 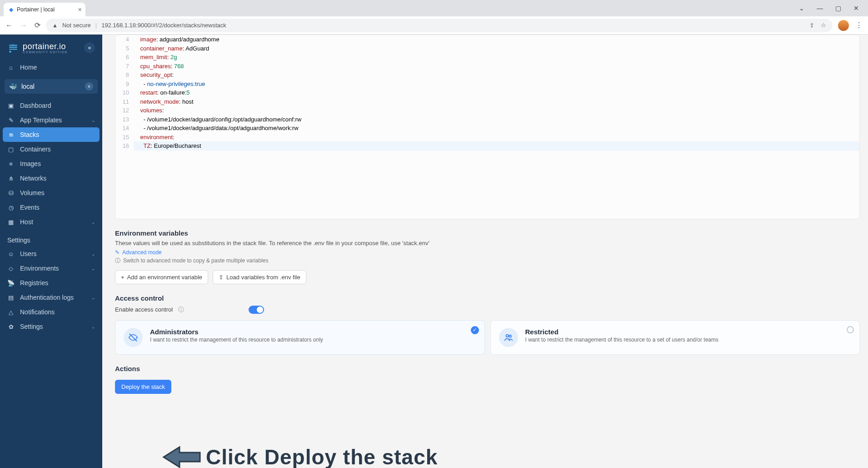 I want to click on minimize-icon: —, so click(x=820, y=8).